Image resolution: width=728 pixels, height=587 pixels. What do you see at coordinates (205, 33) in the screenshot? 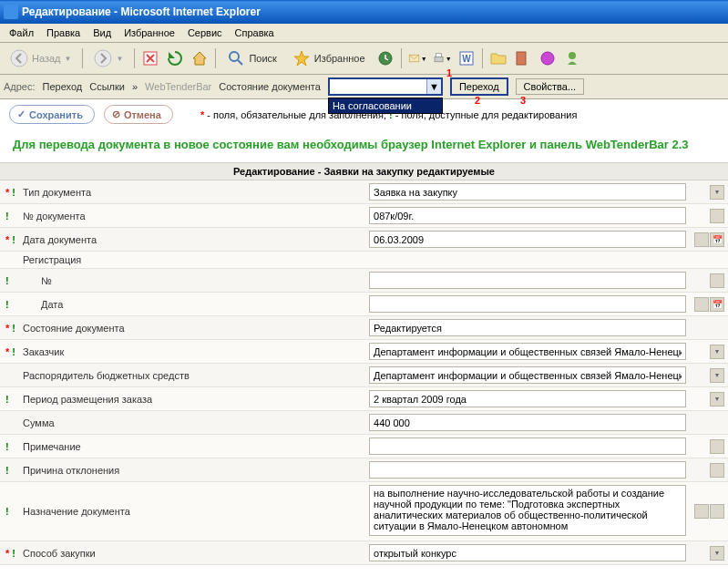
I see `menu-tools: Сервис` at bounding box center [205, 33].